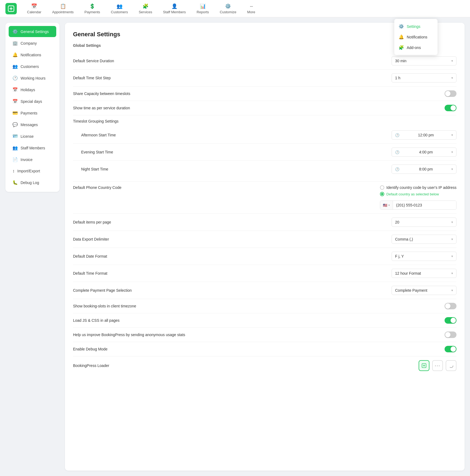  What do you see at coordinates (33, 78) in the screenshot?
I see `sidebar-working-hours-label: Working Hours` at bounding box center [33, 78].